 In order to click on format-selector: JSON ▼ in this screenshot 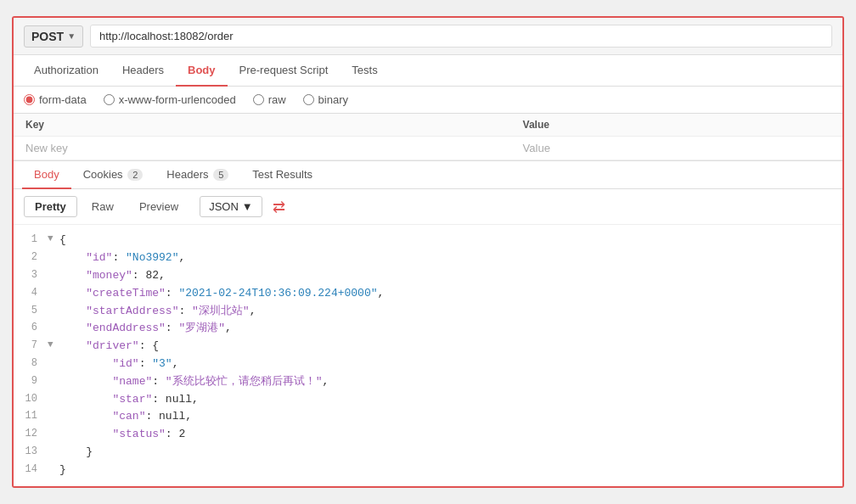, I will do `click(231, 207)`.